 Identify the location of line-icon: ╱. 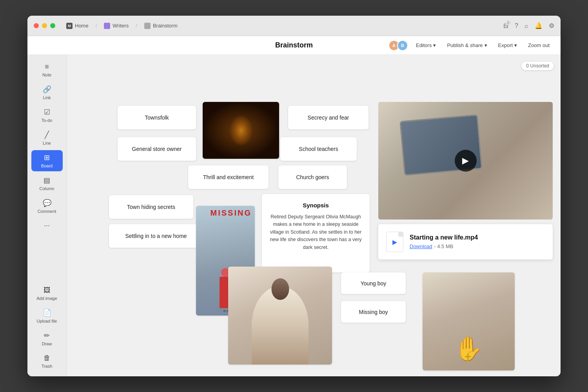
(47, 135).